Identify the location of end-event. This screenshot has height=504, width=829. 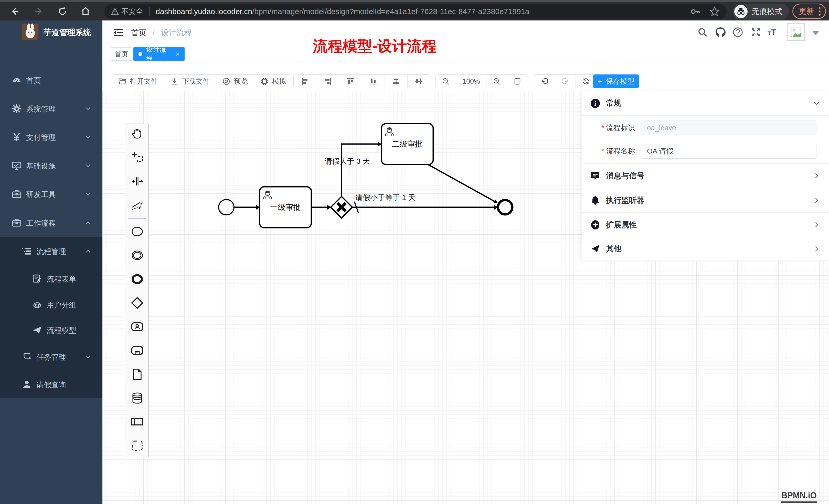
(505, 207).